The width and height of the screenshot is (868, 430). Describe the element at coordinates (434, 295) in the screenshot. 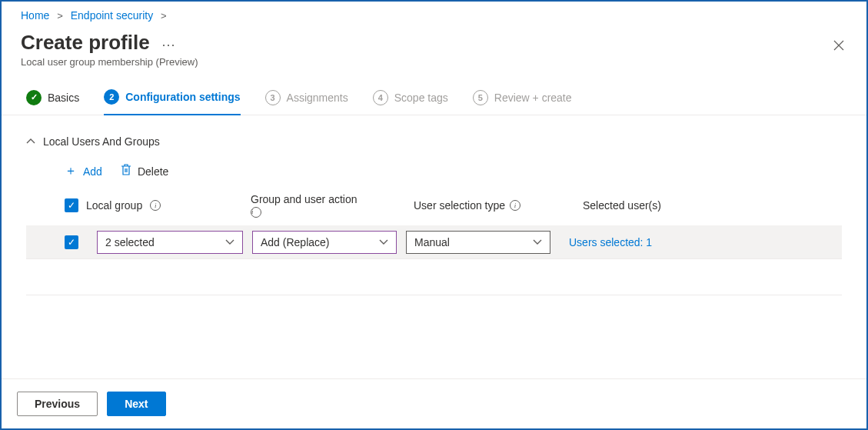

I see `divider` at that location.